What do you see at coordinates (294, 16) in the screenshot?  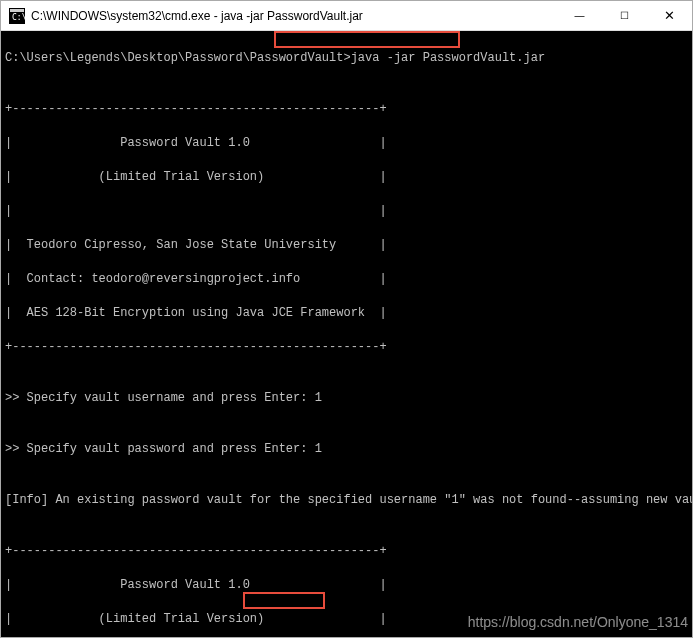 I see `window-title: C:\WINDOWS\system32\cmd.exe - java -jar …` at bounding box center [294, 16].